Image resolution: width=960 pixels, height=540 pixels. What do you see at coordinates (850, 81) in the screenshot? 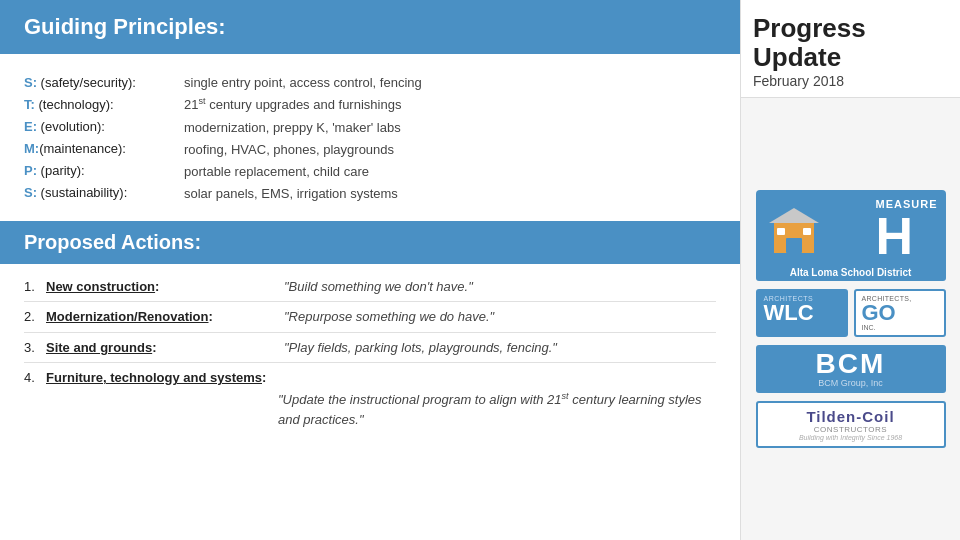
I see `progress-update-date: February 2018` at bounding box center [850, 81].